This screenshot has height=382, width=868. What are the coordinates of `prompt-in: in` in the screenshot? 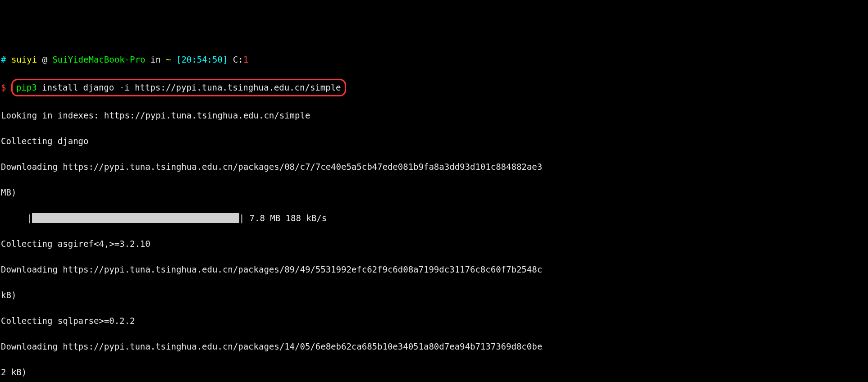 It's located at (155, 59).